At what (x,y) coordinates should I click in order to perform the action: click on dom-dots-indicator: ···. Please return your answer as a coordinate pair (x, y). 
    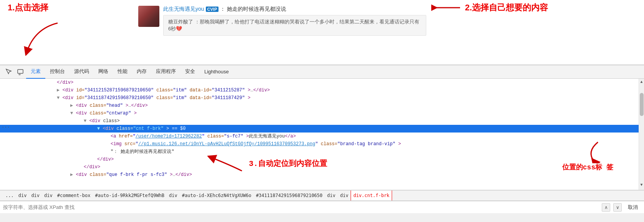
    Looking at the image, I should click on (6, 128).